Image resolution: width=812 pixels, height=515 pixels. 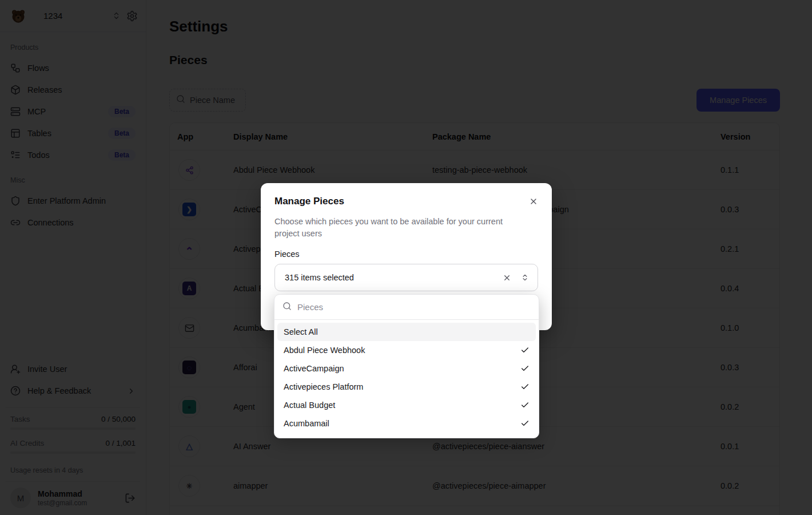 I want to click on dialog-title: Manage Pieces, so click(x=309, y=201).